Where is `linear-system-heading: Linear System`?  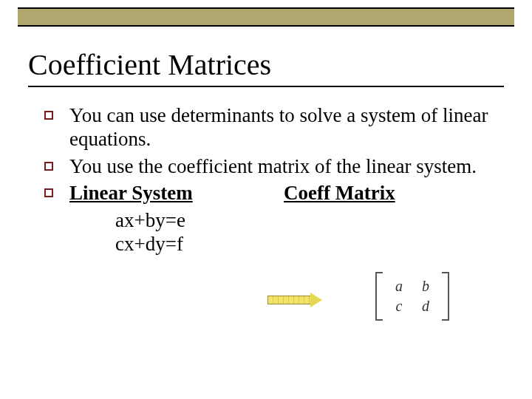 linear-system-heading: Linear System is located at coordinates (177, 193).